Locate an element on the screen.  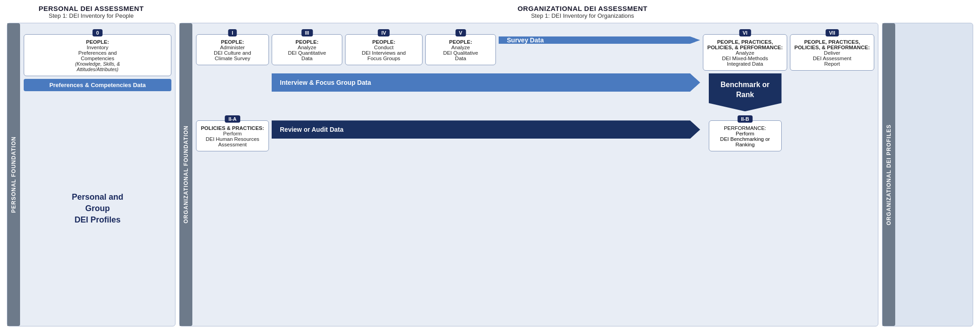
step-0-badge: 0 is located at coordinates (98, 33).